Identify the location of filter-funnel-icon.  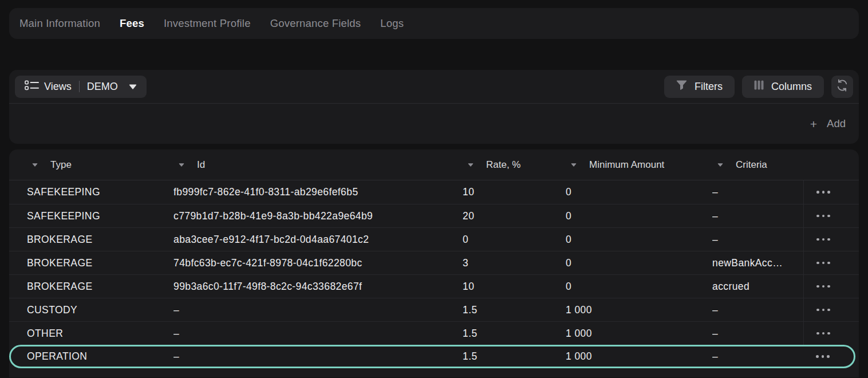
(681, 86).